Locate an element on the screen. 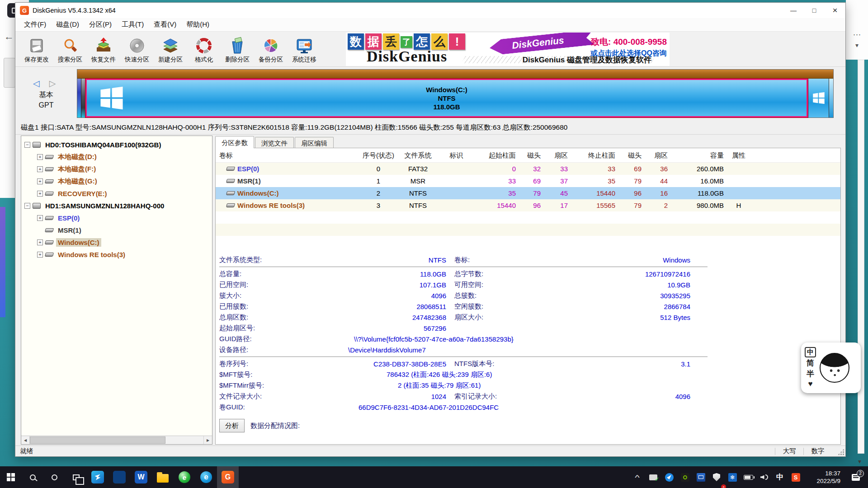 The width and height of the screenshot is (868, 488). tray-bird-app-icon is located at coordinates (669, 477).